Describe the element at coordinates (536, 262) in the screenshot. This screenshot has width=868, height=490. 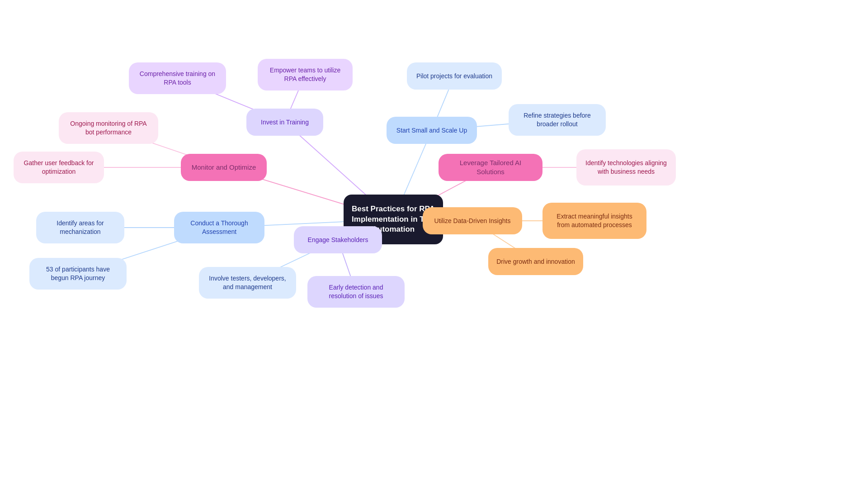
I see `node-drive-growth: Drive growth and innovation` at that location.